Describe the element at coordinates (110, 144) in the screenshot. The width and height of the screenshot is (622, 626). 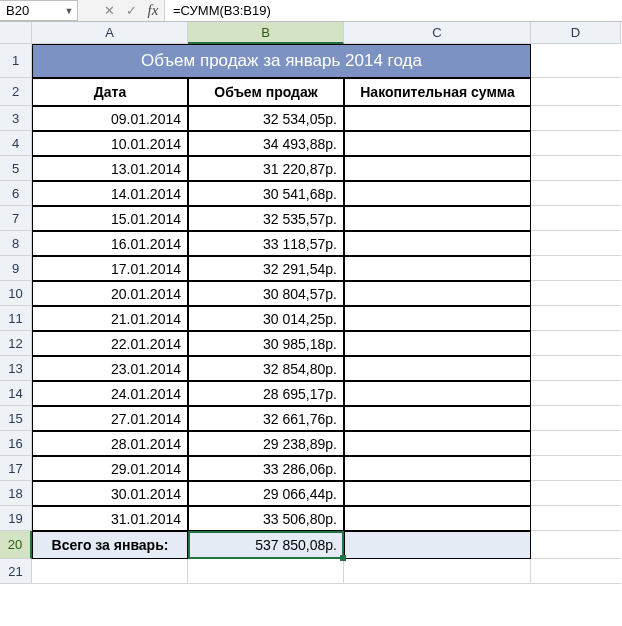
I see `table-row: 10.01.2014` at that location.